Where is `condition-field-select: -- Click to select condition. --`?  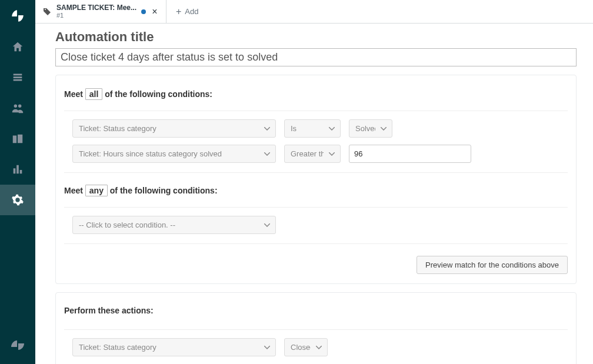
condition-field-select: -- Click to select condition. -- is located at coordinates (174, 225).